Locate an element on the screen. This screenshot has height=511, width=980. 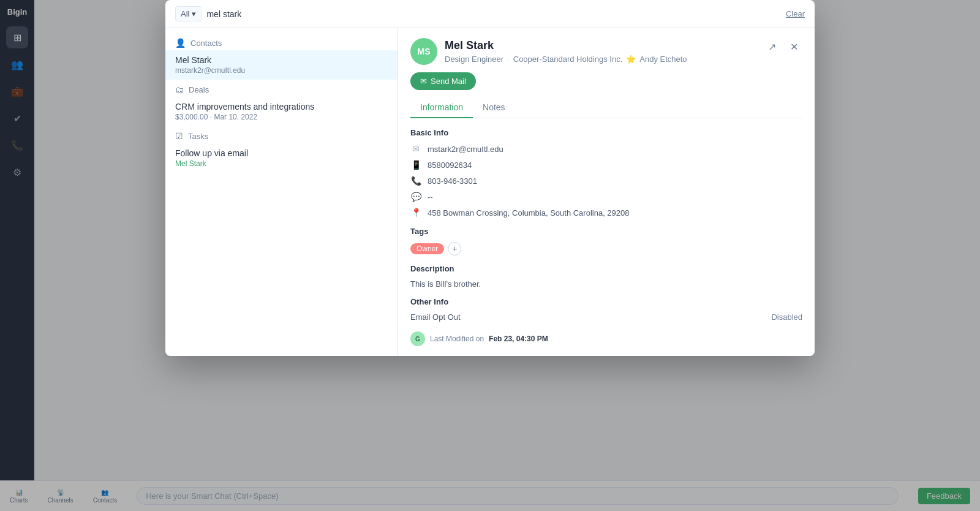
task-assignee: Mel Stark is located at coordinates (282, 164).